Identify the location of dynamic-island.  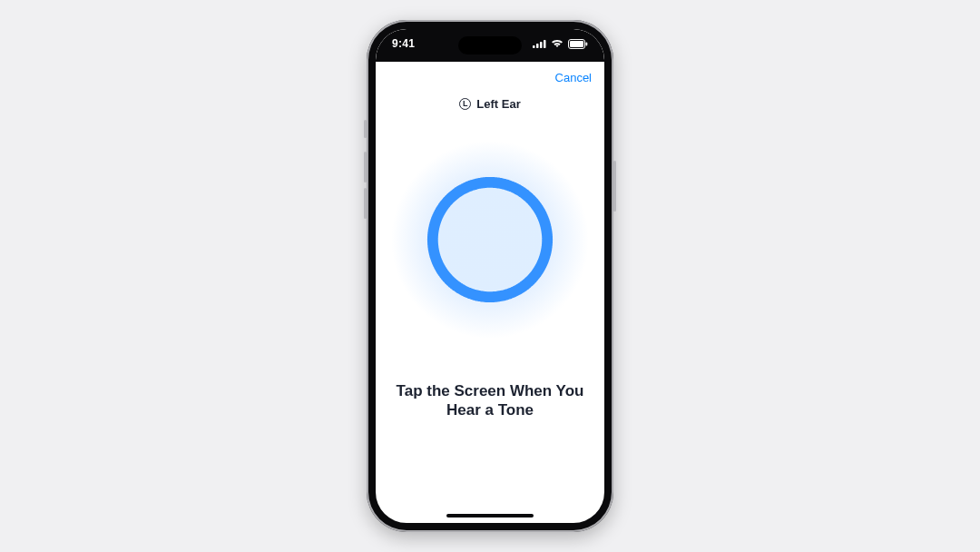
(490, 45).